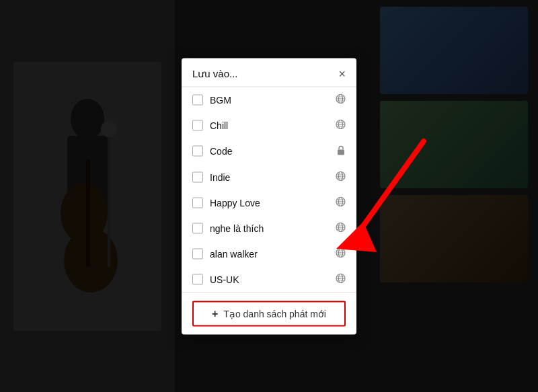 This screenshot has height=392, width=538. What do you see at coordinates (269, 100) in the screenshot?
I see `list-item: BGM` at bounding box center [269, 100].